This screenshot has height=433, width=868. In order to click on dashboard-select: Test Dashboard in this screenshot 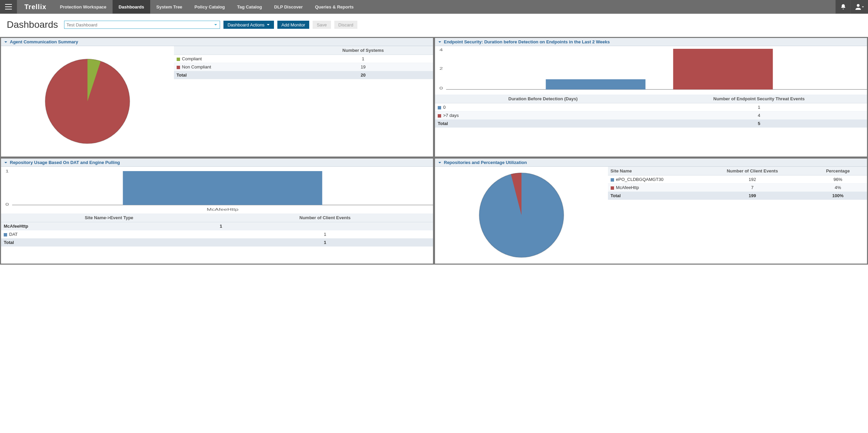, I will do `click(142, 25)`.